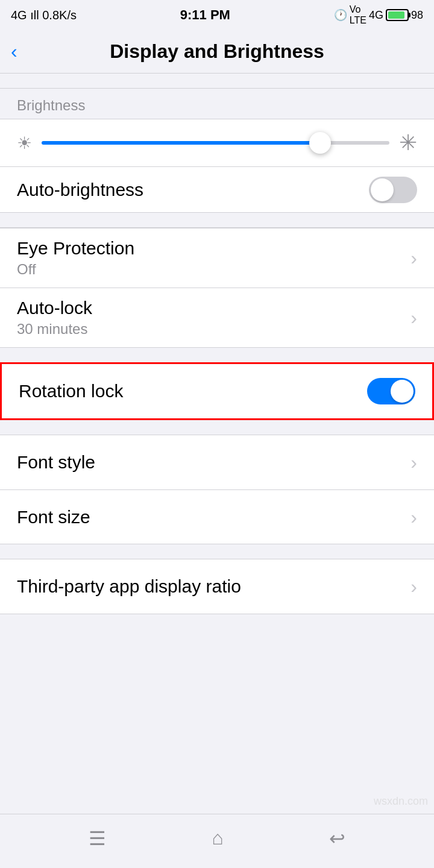 Image resolution: width=434 pixels, height=868 pixels. I want to click on rotation-lock-toggle, so click(391, 391).